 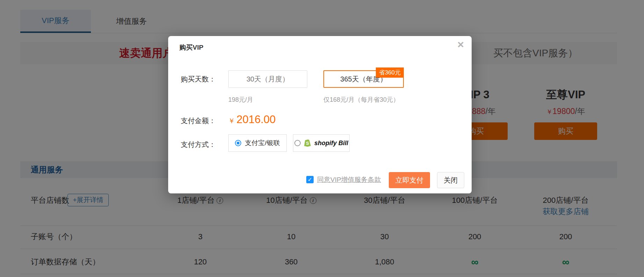 I want to click on radio-selected-icon, so click(x=238, y=143).